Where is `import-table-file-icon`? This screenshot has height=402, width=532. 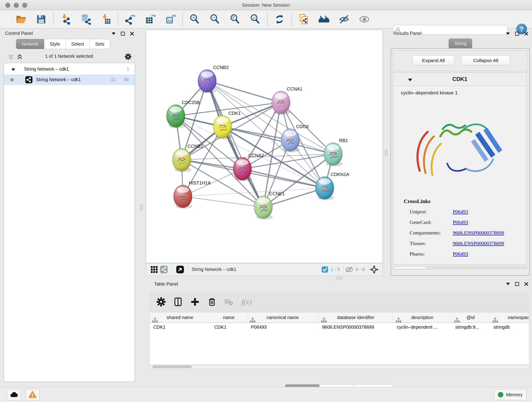
import-table-file-icon is located at coordinates (106, 19).